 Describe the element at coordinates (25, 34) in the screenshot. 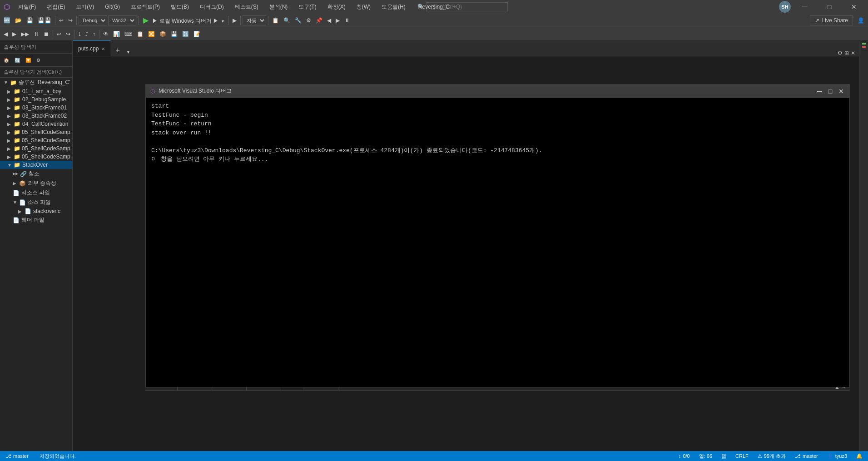

I see `debug-continue-btn: ▶▶` at that location.